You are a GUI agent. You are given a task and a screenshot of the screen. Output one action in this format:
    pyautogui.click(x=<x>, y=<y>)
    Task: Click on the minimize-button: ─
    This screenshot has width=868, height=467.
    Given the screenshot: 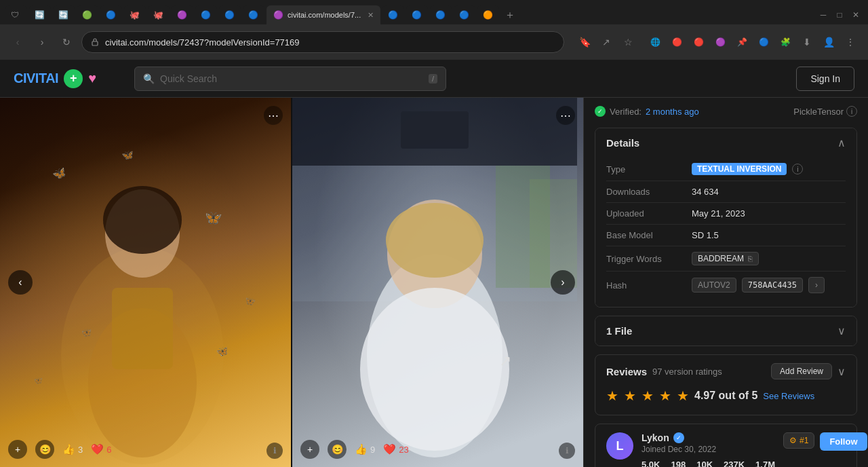 What is the action you would take?
    pyautogui.click(x=823, y=15)
    